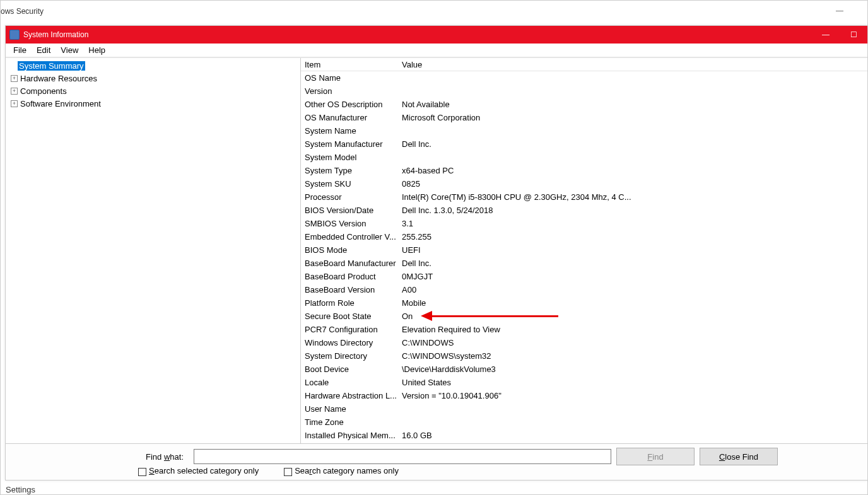  What do you see at coordinates (153, 103) in the screenshot?
I see `tree-software-environment: Software Environment` at bounding box center [153, 103].